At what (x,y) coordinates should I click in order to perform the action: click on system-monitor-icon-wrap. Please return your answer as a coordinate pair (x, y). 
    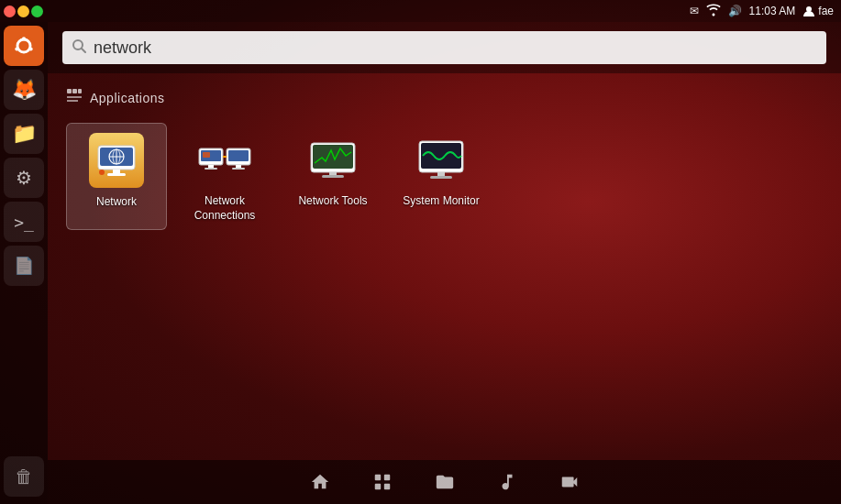
    Looking at the image, I should click on (441, 159).